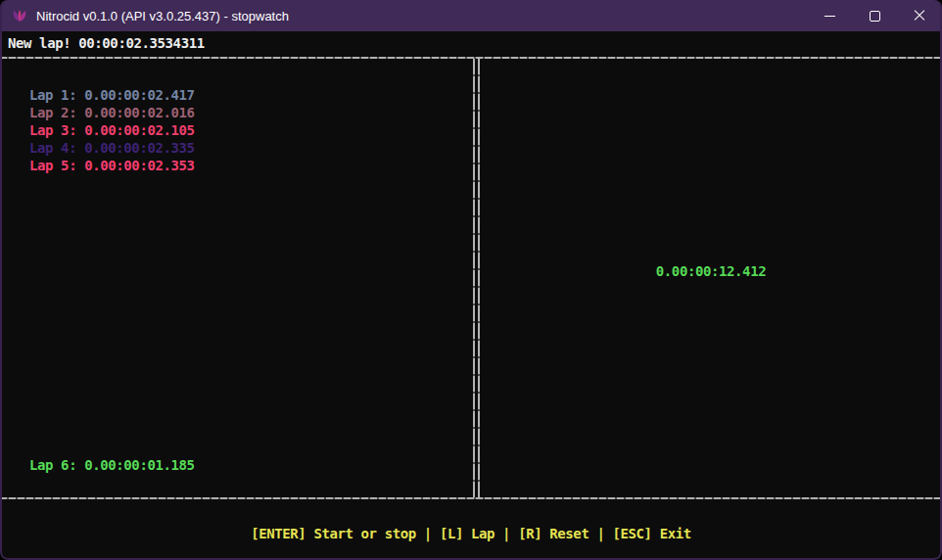 The image size is (942, 560). What do you see at coordinates (874, 16) in the screenshot?
I see `maximize-button` at bounding box center [874, 16].